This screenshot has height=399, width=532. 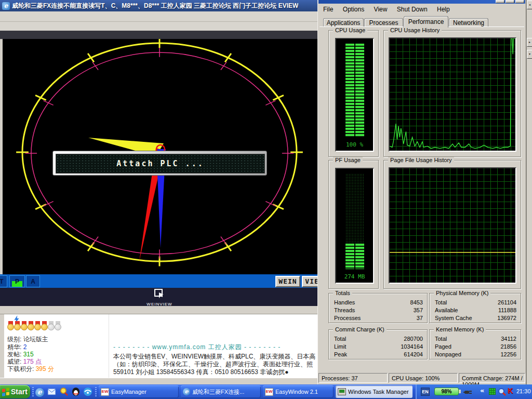 I want to click on scroll-right-icon: ▸, so click(x=529, y=43).